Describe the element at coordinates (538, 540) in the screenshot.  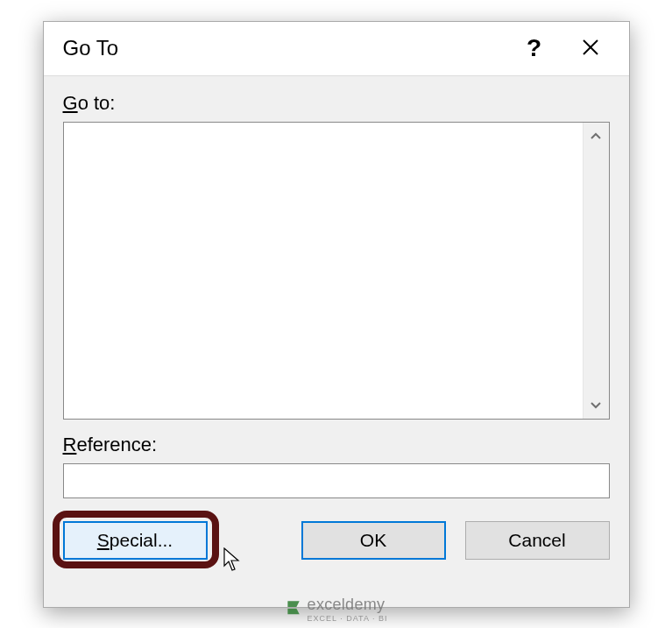
I see `cancel-button: Cancel` at that location.